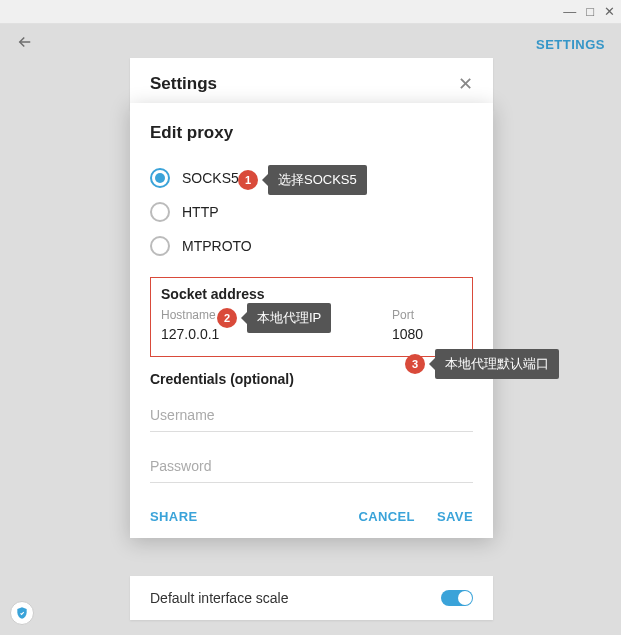  Describe the element at coordinates (427, 326) in the screenshot. I see `port-field: Port` at that location.